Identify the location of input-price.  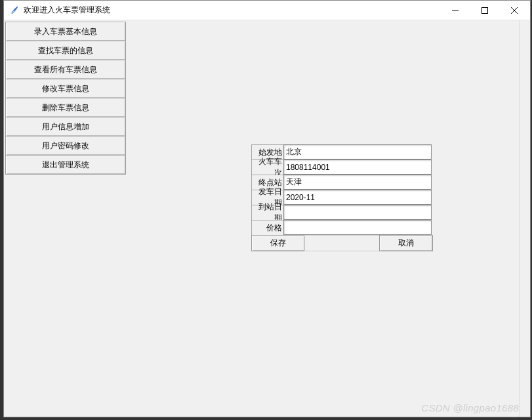
(358, 227).